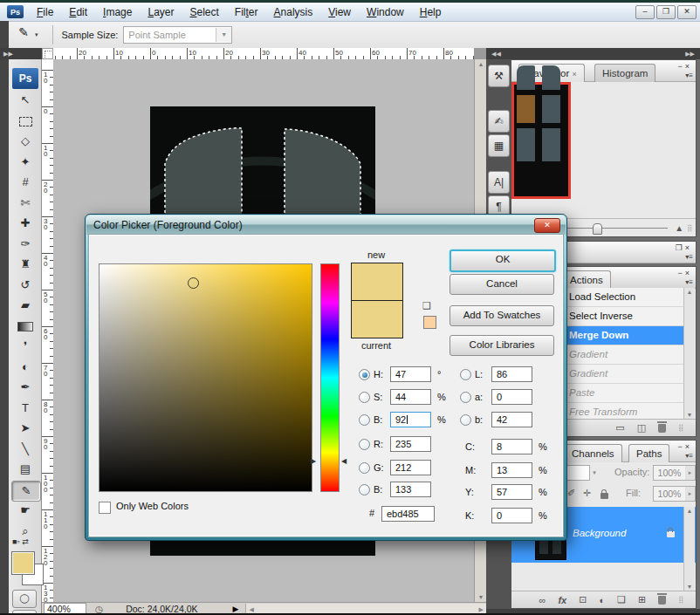 The height and width of the screenshot is (615, 700). I want to click on fill-spinner-icon: ▸, so click(690, 494).